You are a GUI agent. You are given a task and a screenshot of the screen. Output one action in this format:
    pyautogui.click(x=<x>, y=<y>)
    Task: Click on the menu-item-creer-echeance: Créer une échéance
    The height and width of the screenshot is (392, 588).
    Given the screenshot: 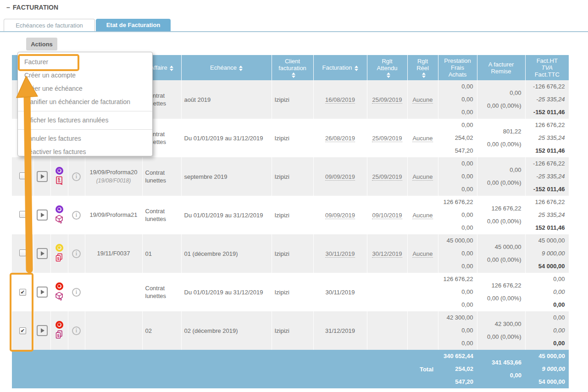 What is the action you would take?
    pyautogui.click(x=85, y=89)
    